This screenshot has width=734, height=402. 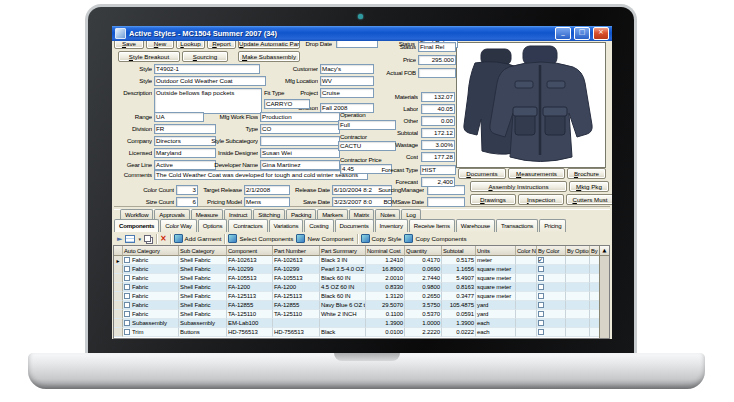 I want to click on table-row: FabricShell FabricFA-10299FA-10299Pearl …, so click(x=362, y=270).